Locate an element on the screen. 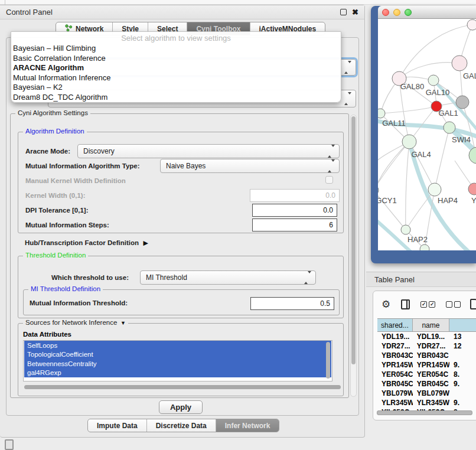 The height and width of the screenshot is (450, 476). control-panel-titlebar: Control Panel ✖ is located at coordinates (182, 12).